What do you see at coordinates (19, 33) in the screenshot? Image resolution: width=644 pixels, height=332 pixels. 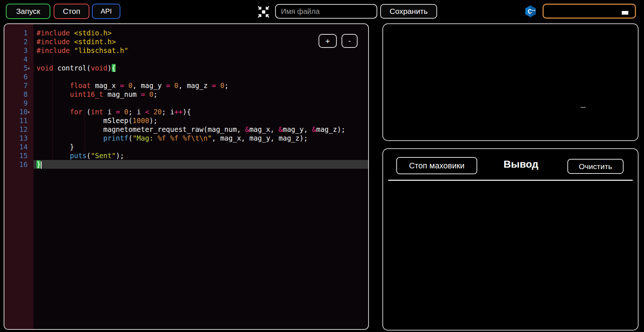 I see `line-number: 1` at bounding box center [19, 33].